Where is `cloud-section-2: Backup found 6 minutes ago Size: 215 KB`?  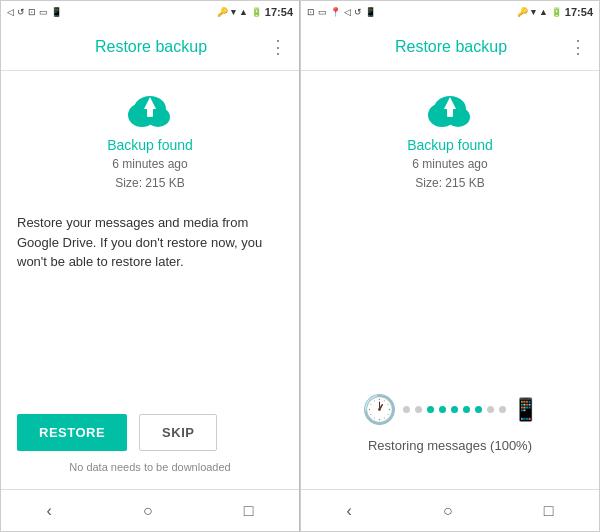
cloud-section-2: Backup found 6 minutes ago Size: 215 KB is located at coordinates (450, 140).